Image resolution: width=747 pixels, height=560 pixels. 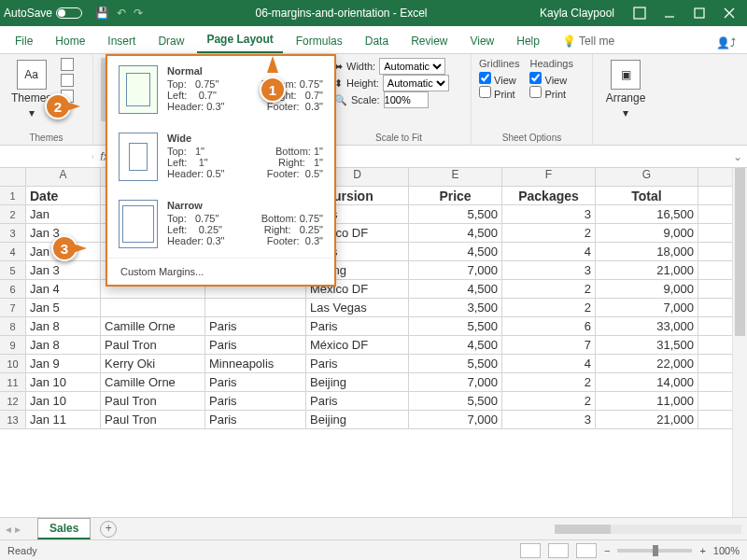 I want to click on cell: Jan 3, so click(x=63, y=271).